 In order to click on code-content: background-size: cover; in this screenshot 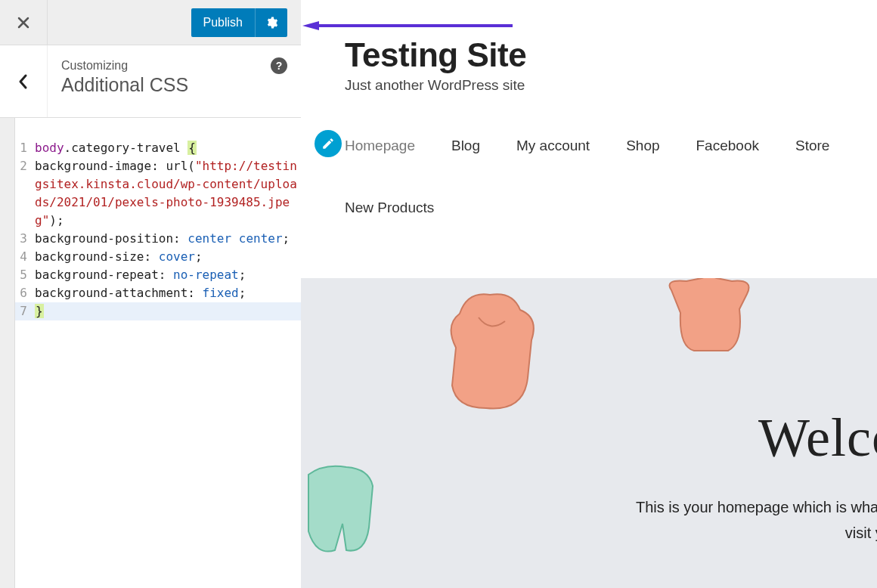, I will do `click(117, 257)`.